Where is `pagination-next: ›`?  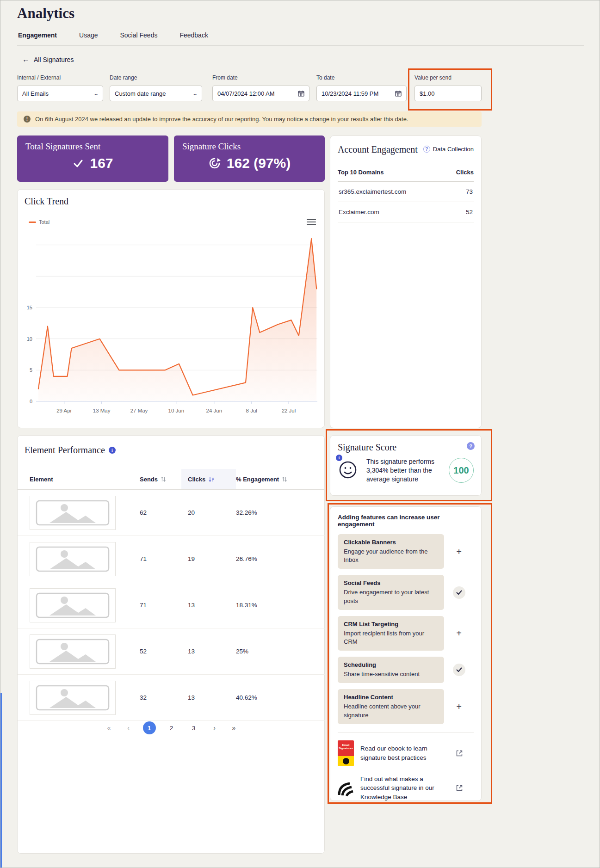 pagination-next: › is located at coordinates (215, 728).